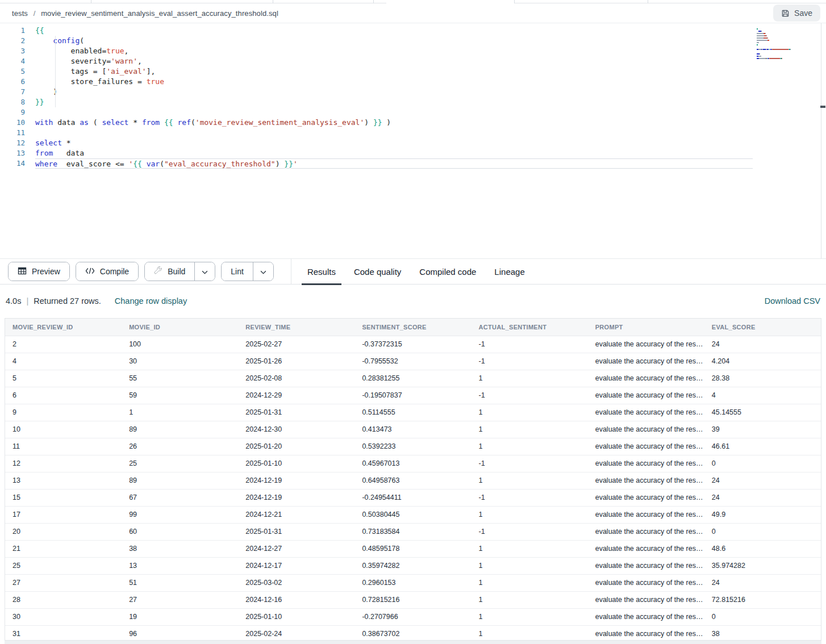 The height and width of the screenshot is (644, 826). I want to click on code-line: 10with data as ( select * from {{ ref('m…, so click(413, 123).